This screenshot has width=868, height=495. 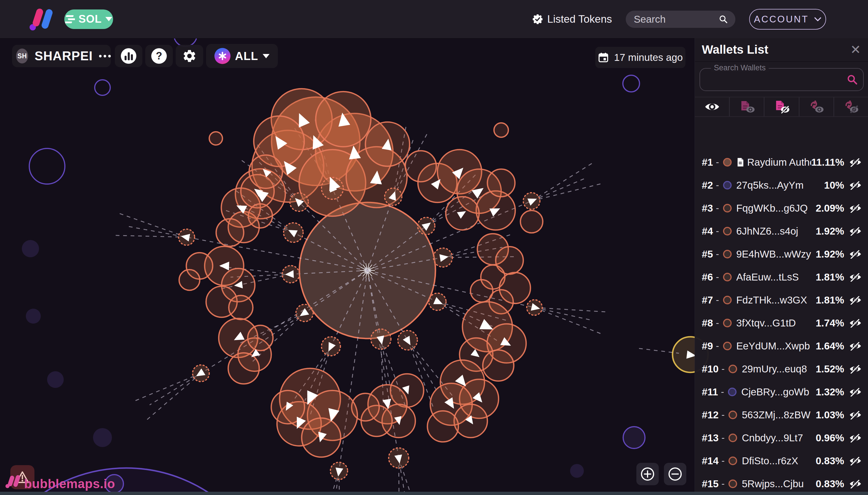 I want to click on bubblemaps-logo-icon, so click(x=42, y=19).